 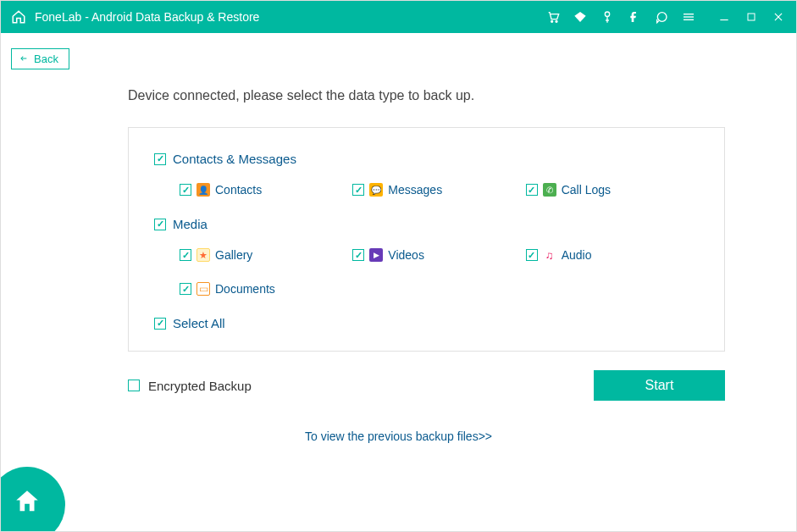 What do you see at coordinates (439, 289) in the screenshot?
I see `items-row-media-2: ▭ Documents` at bounding box center [439, 289].